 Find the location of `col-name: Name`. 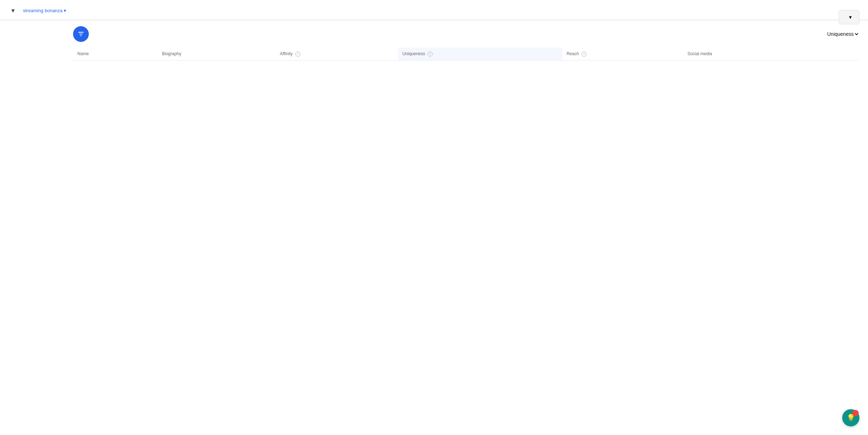

col-name: Name is located at coordinates (115, 54).